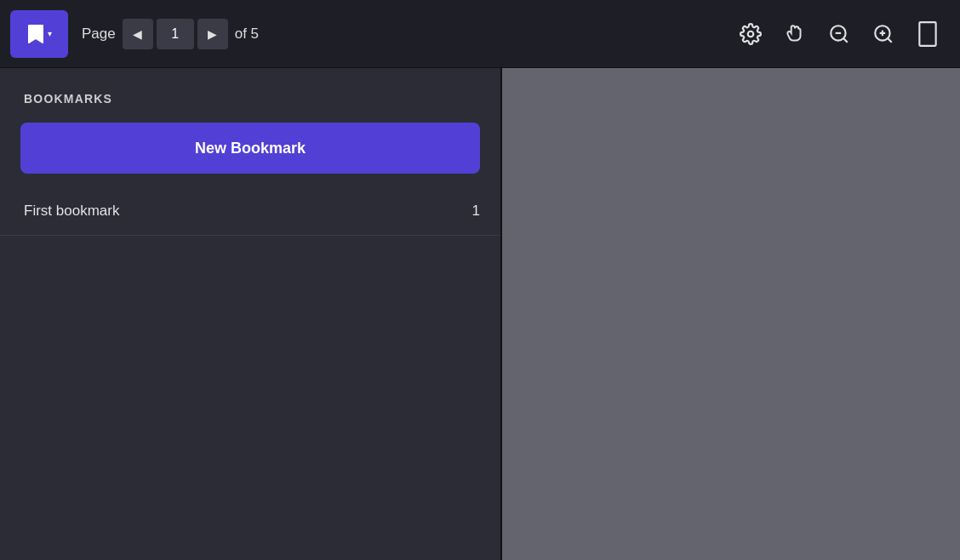  Describe the element at coordinates (71, 211) in the screenshot. I see `bookmark-name: First bookmark` at that location.